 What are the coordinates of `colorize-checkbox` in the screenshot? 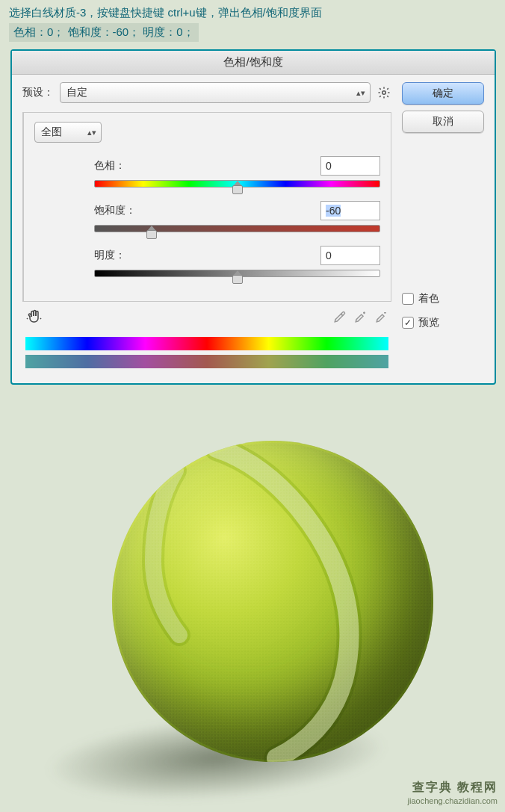 It's located at (408, 299).